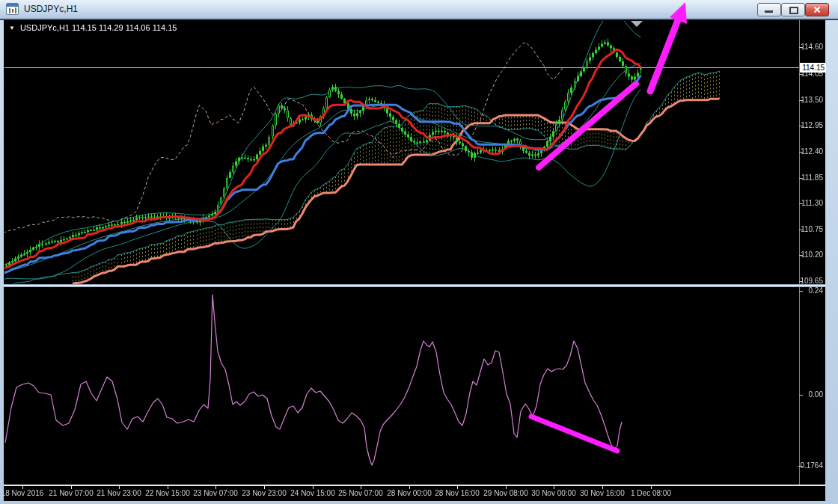 This screenshot has height=504, width=838. What do you see at coordinates (816, 395) in the screenshot?
I see `indicator-label: 0.00` at bounding box center [816, 395].